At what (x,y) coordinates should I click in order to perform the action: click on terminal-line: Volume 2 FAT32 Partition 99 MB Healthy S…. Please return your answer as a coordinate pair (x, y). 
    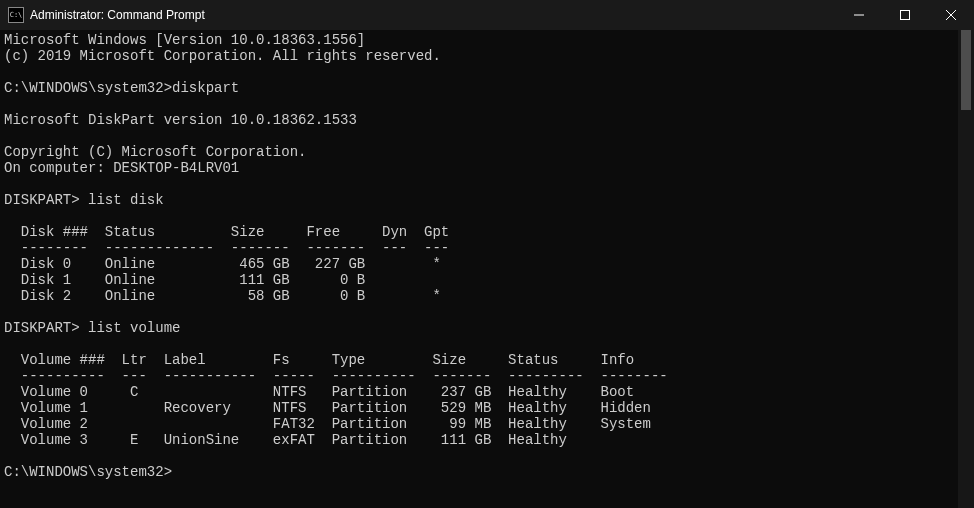
    Looking at the image, I should click on (479, 424).